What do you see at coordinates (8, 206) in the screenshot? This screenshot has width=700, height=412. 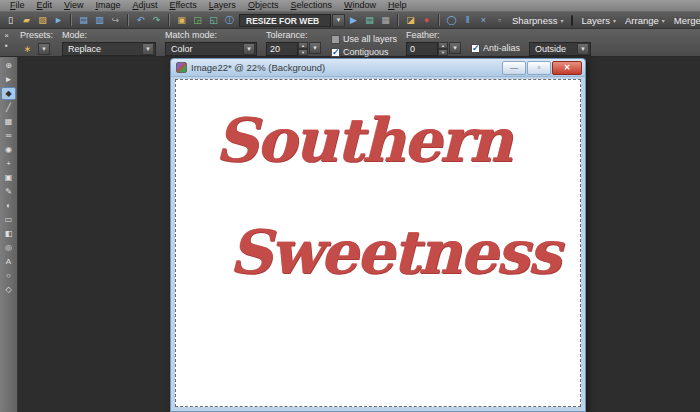 I see `lighten-darken-tool: ◐` at bounding box center [8, 206].